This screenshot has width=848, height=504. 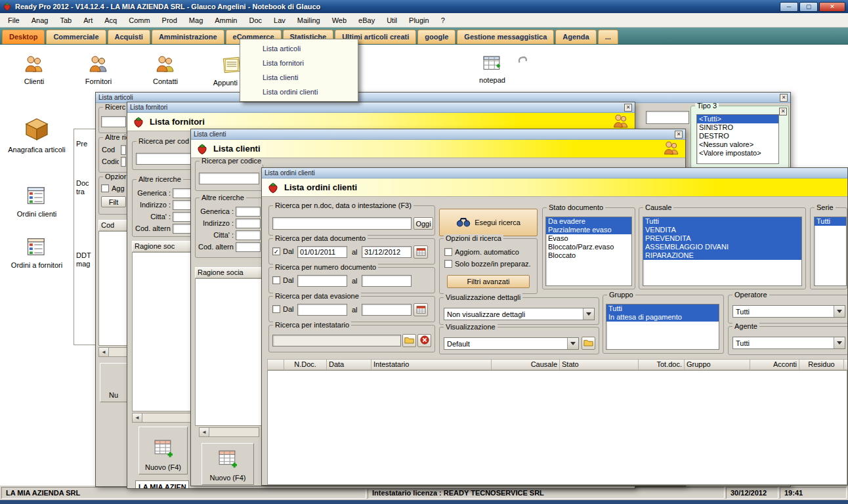 I want to click on desktop-icon-contatti: Contatti, so click(x=165, y=70).